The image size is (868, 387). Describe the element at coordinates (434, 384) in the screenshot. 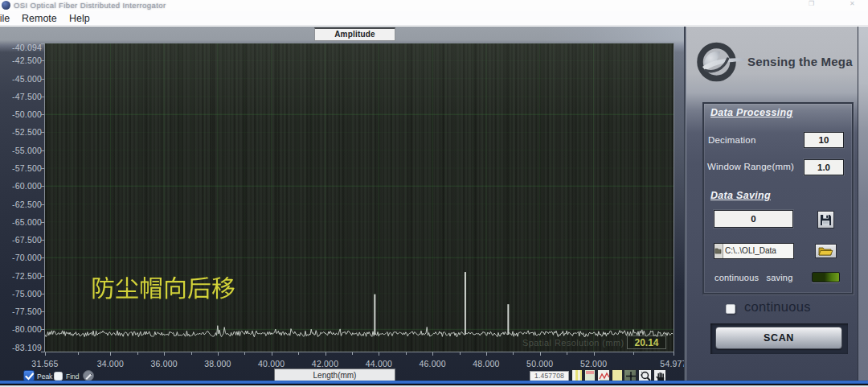

I see `window-bottom-edge` at that location.